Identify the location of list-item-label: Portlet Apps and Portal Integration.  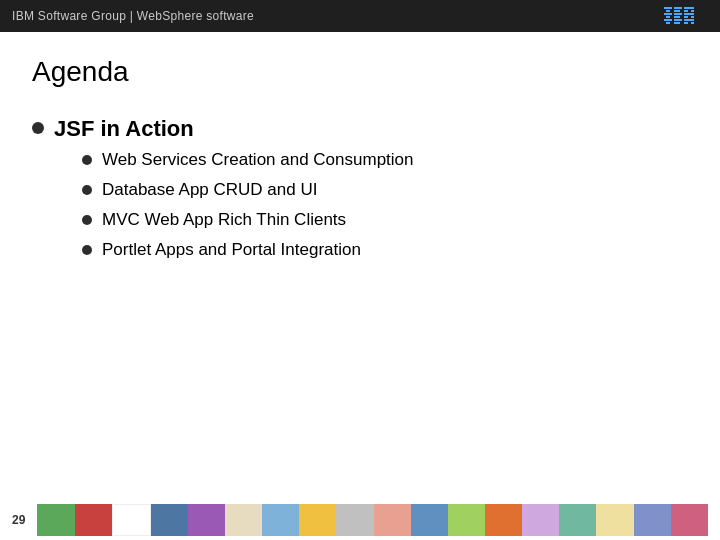
(232, 250).